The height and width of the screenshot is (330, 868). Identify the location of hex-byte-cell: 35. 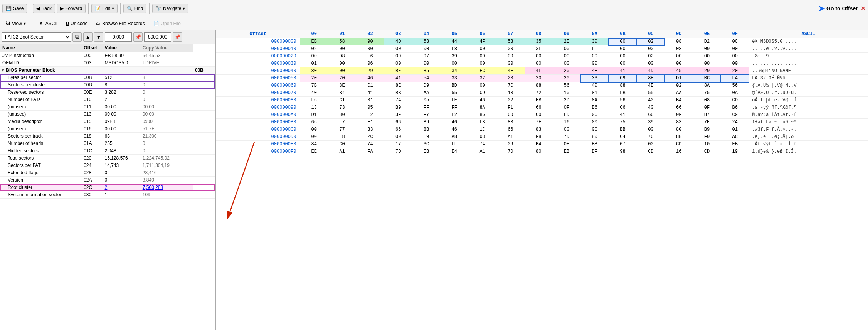
(539, 42).